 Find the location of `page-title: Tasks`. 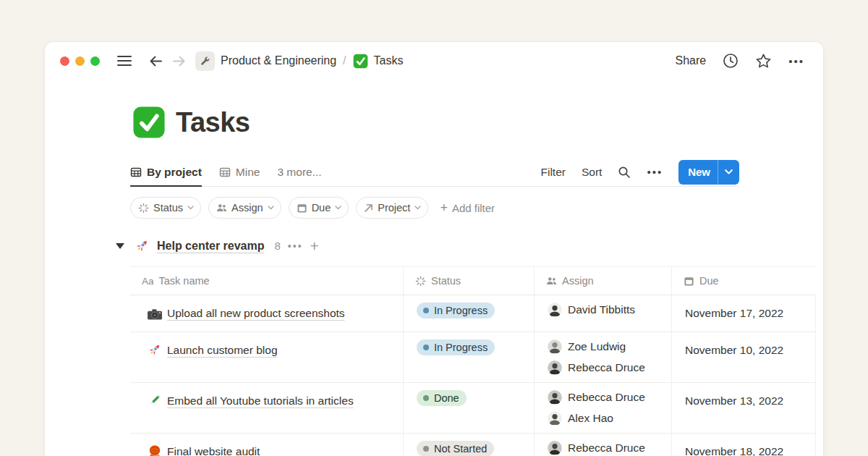

page-title: Tasks is located at coordinates (213, 123).